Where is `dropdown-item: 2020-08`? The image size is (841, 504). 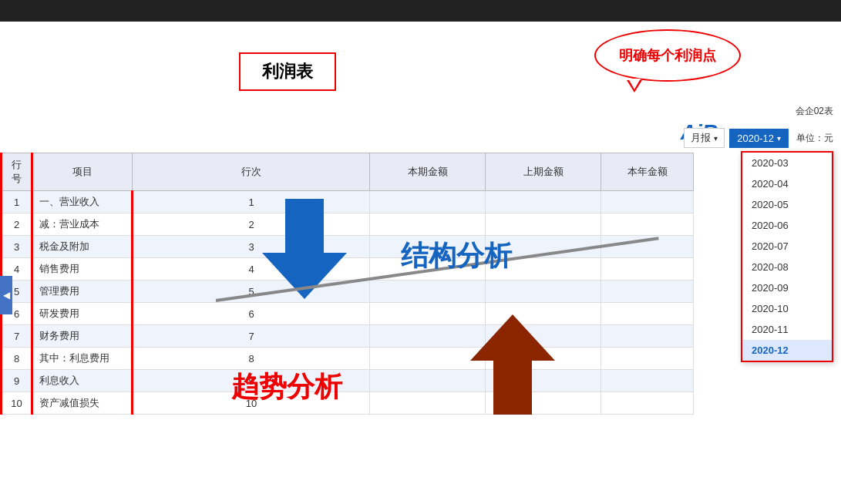
dropdown-item: 2020-08 is located at coordinates (787, 267).